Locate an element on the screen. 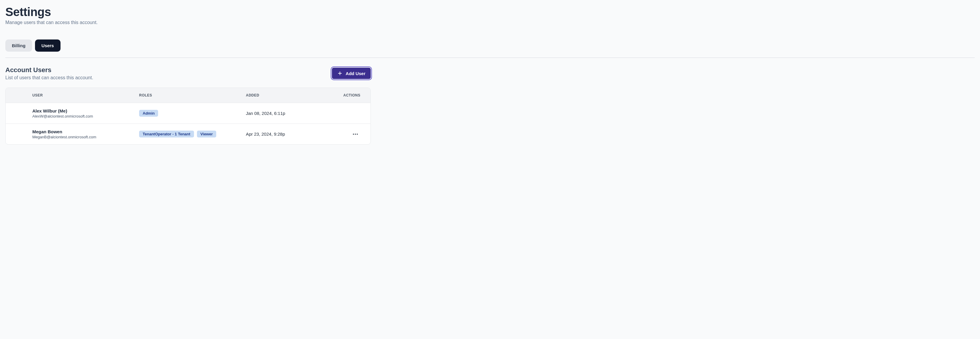 The image size is (980, 339). page-subtitle: Manage users that can access this accoun… is located at coordinates (490, 22).